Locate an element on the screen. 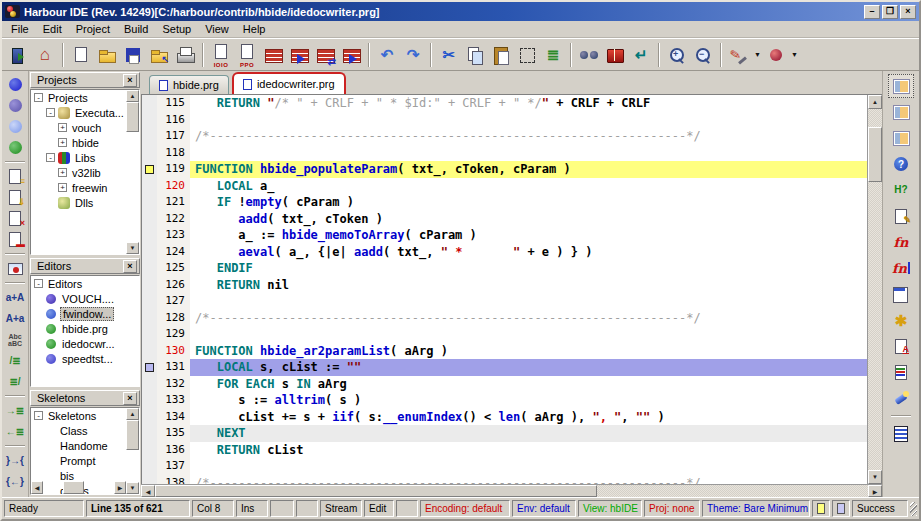  line-number: 134 is located at coordinates (174, 418).